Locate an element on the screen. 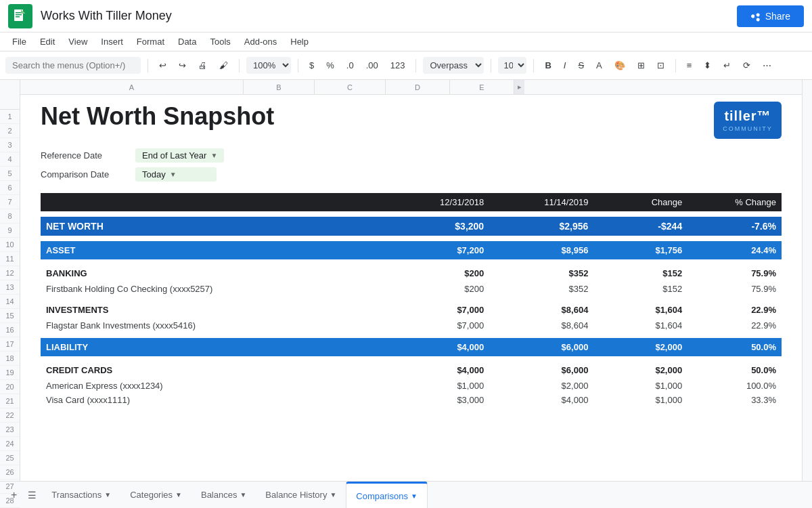 This screenshot has height=508, width=812. menu-view: View is located at coordinates (78, 42).